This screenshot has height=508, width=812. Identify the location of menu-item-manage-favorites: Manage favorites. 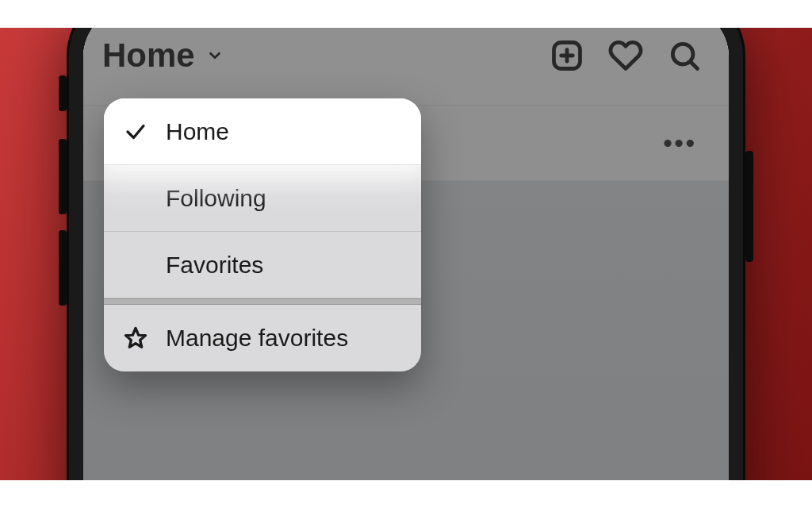
(262, 338).